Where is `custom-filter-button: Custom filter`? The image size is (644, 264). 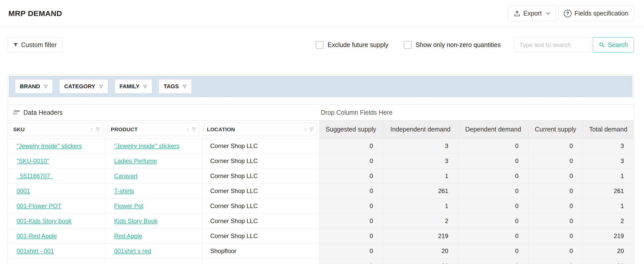 custom-filter-button: Custom filter is located at coordinates (35, 45).